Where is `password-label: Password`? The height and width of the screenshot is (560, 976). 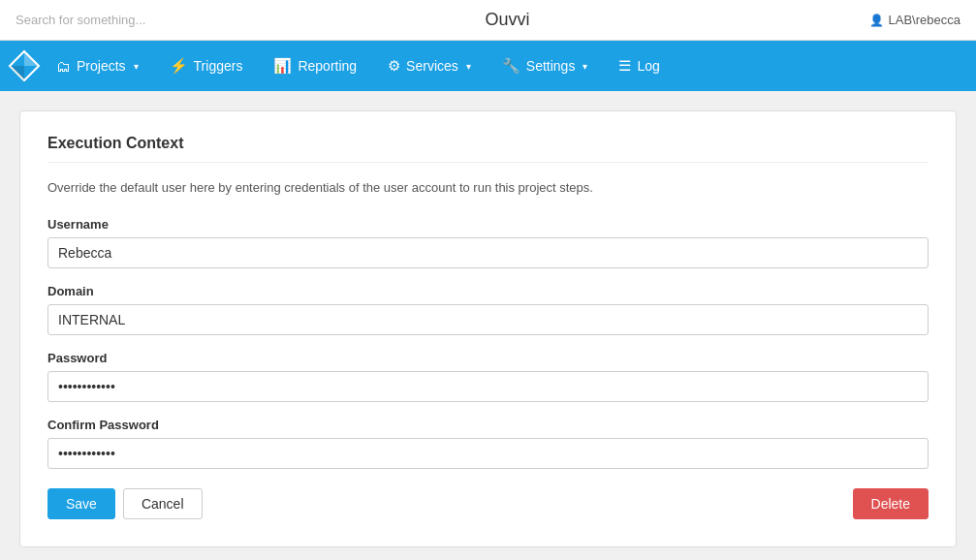 password-label: Password is located at coordinates (488, 358).